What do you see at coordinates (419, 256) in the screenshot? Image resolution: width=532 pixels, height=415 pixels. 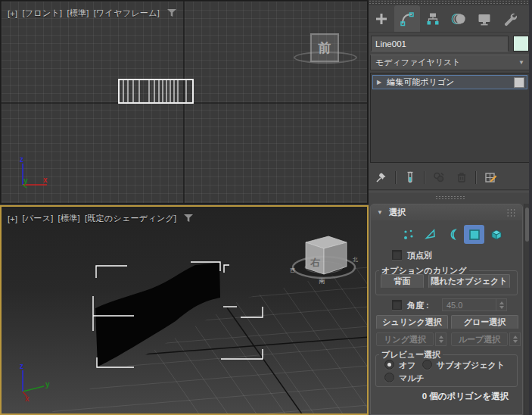 I see `by-vertex-label: 頂点別` at bounding box center [419, 256].